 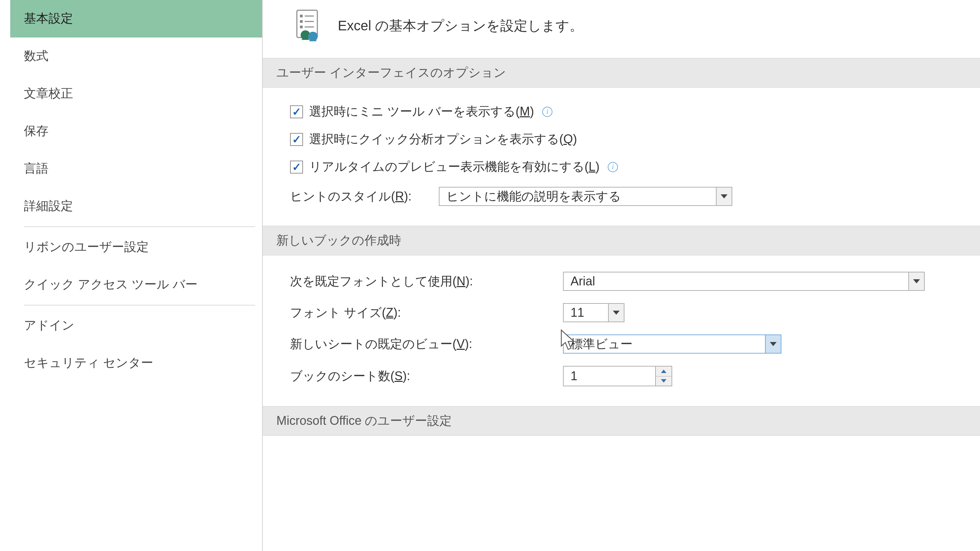 I want to click on sidebar-item-label: リボンのユーザー設定, so click(x=86, y=246).